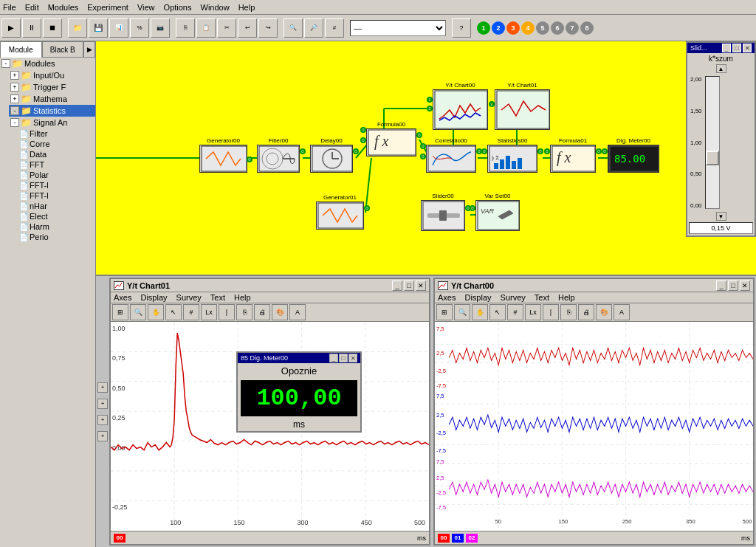 The image size is (756, 547). What do you see at coordinates (543, 28) in the screenshot?
I see `circle-5: 5` at bounding box center [543, 28].